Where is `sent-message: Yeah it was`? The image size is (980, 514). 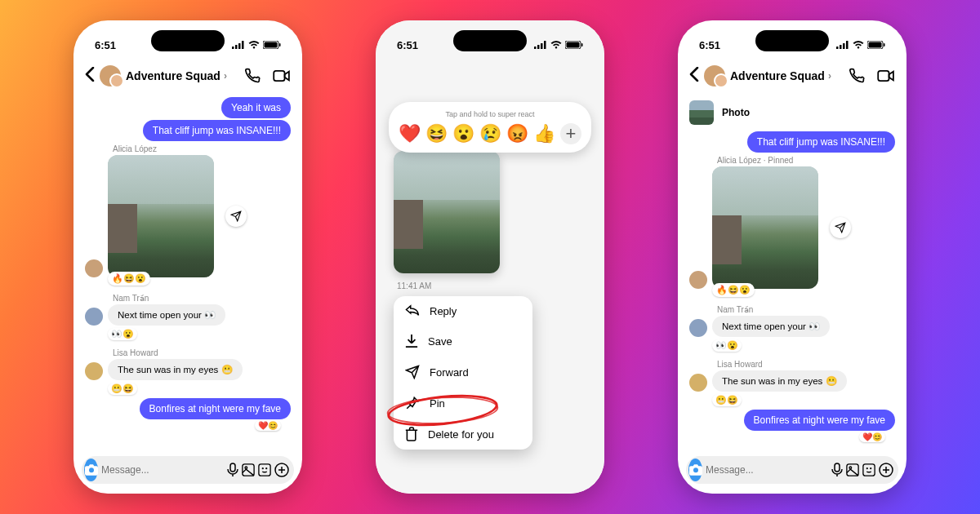
sent-message: Yeah it was is located at coordinates (256, 108).